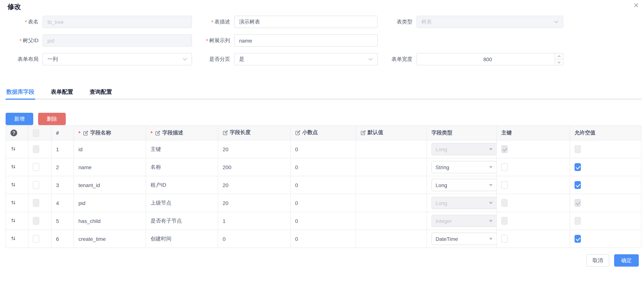 The width and height of the screenshot is (644, 292). Describe the element at coordinates (285, 40) in the screenshot. I see `form-item-tree-display-col: *树展示列` at that location.